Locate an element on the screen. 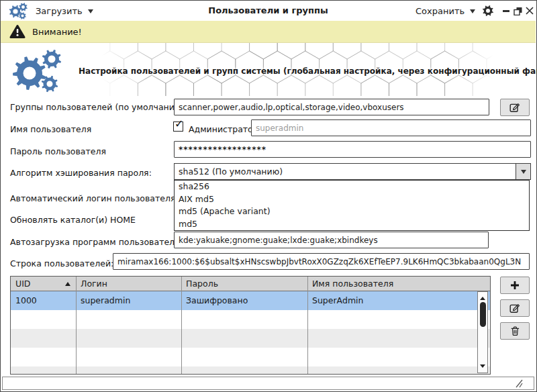 This screenshot has width=537, height=392. close-button is located at coordinates (530, 11).